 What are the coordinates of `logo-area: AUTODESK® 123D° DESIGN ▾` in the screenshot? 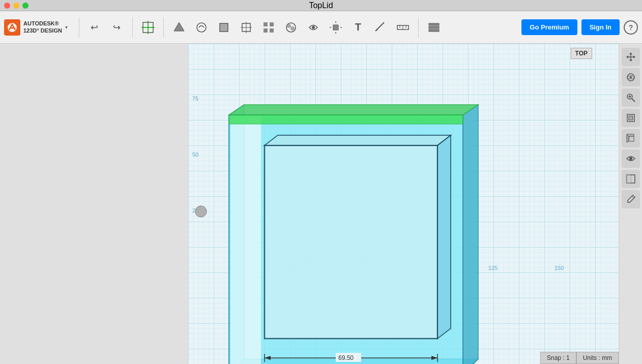 It's located at (36, 27).